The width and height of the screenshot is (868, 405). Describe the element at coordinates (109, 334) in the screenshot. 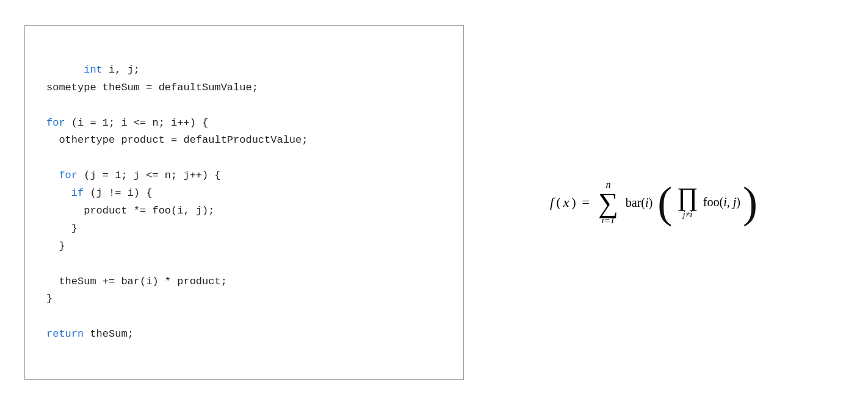

I see `code-line-16: theSum;` at that location.